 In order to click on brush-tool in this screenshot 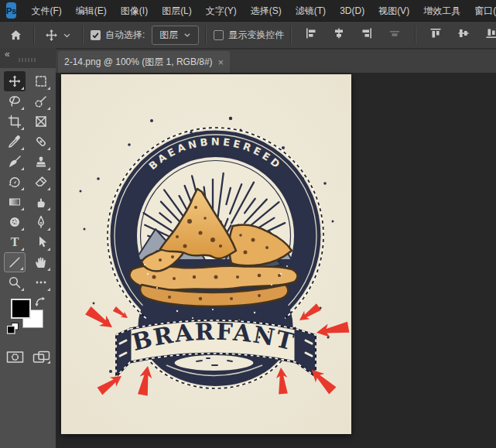, I will do `click(15, 162)`.